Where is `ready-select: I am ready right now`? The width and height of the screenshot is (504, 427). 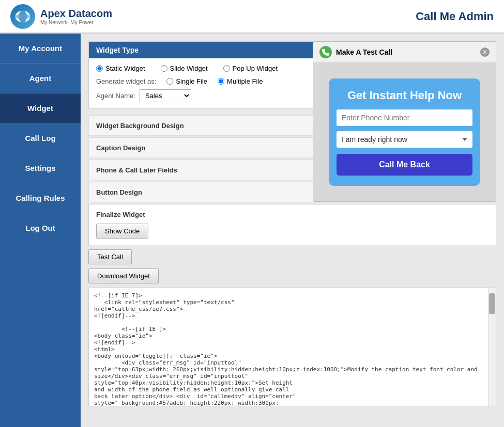
ready-select: I am ready right now is located at coordinates (404, 139).